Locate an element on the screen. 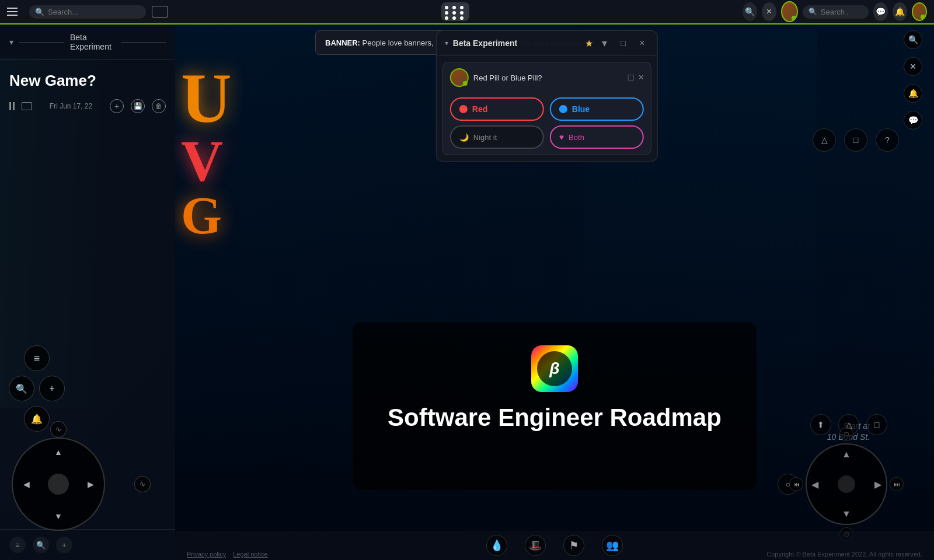 This screenshot has height=560, width=934. search-icon-right2: 🔍 is located at coordinates (813, 12).